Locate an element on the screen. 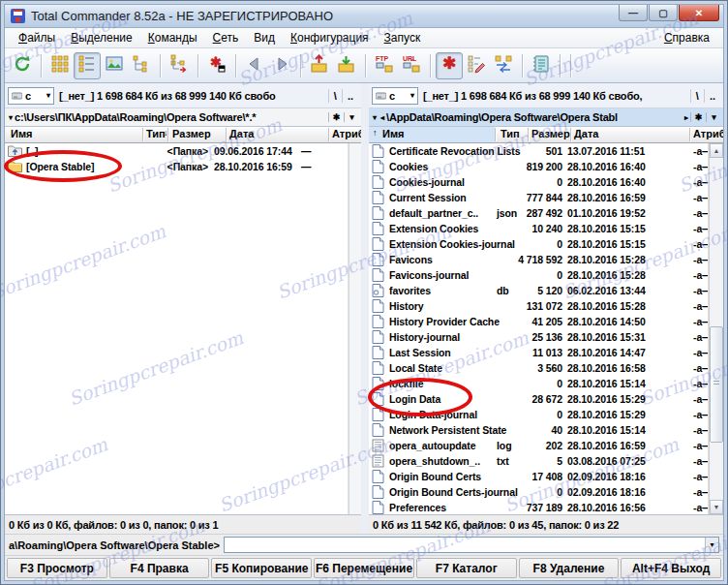  path-scroll-right-icon: ▸ is located at coordinates (686, 118).